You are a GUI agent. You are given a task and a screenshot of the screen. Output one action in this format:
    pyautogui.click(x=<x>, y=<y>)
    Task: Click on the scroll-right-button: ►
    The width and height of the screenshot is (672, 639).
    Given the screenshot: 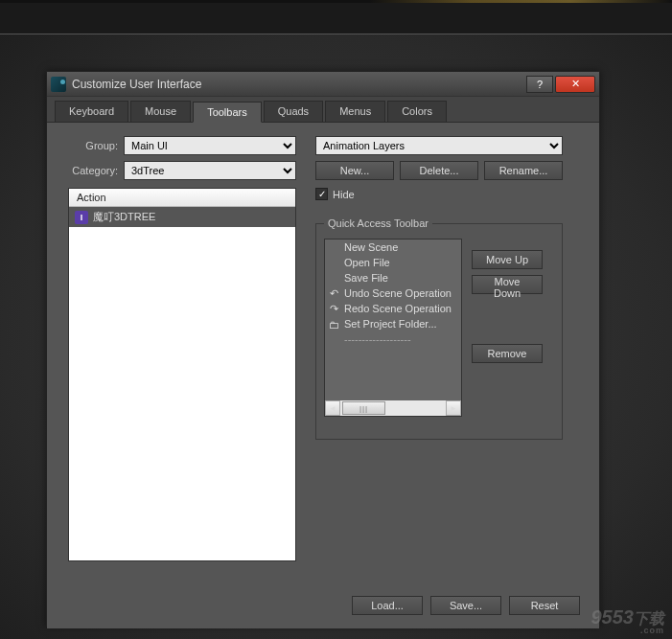 What is the action you would take?
    pyautogui.click(x=453, y=408)
    